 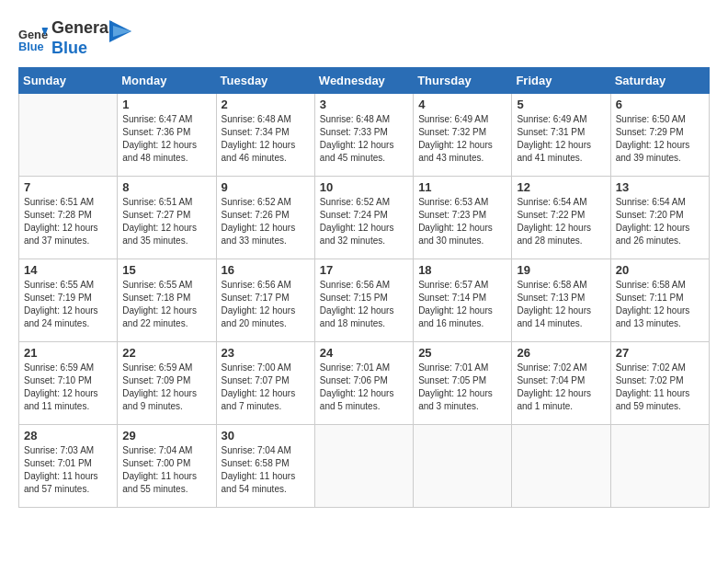 What do you see at coordinates (265, 135) in the screenshot?
I see `calendar-day-cell: 2Sunrise: 6:48 AM Sunset: 7:34 PM Daylig…` at bounding box center [265, 135].